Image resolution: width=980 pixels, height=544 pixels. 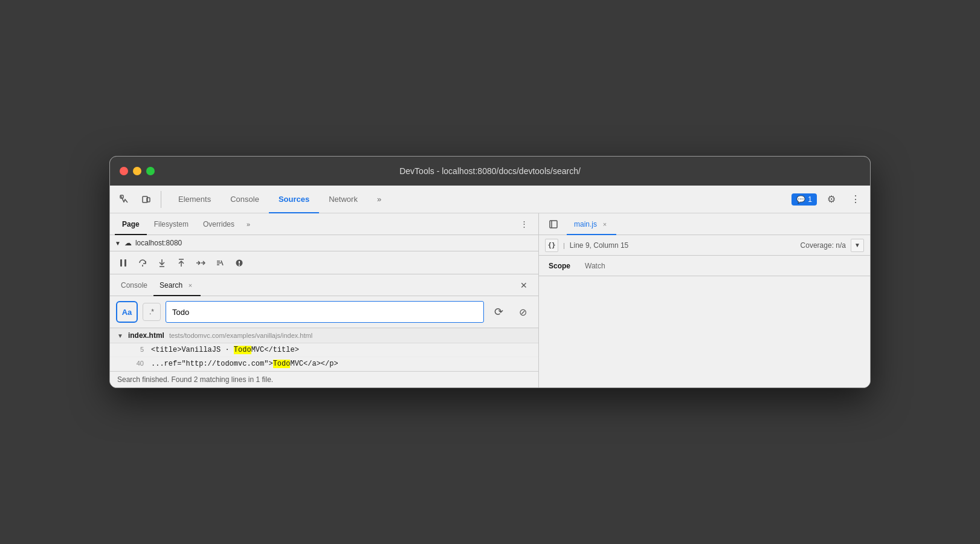 What do you see at coordinates (552, 245) in the screenshot?
I see `format-code-button: {}` at bounding box center [552, 245].